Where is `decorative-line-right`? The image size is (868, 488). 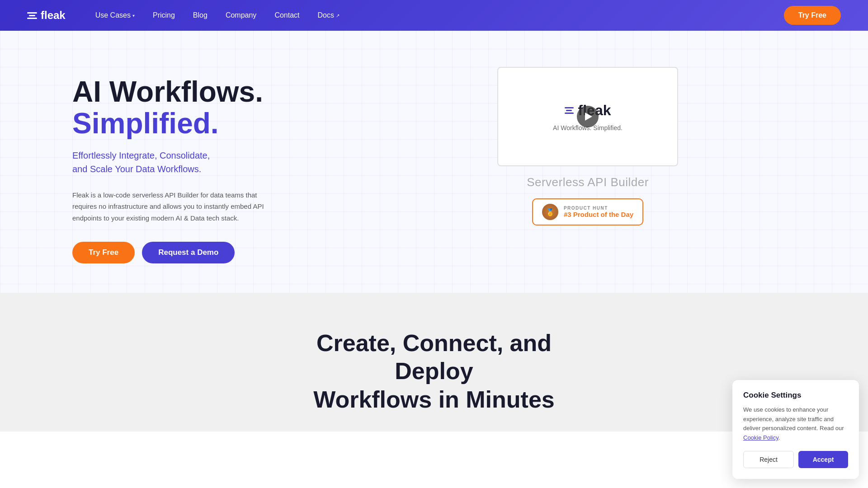 decorative-line-right is located at coordinates (678, 67).